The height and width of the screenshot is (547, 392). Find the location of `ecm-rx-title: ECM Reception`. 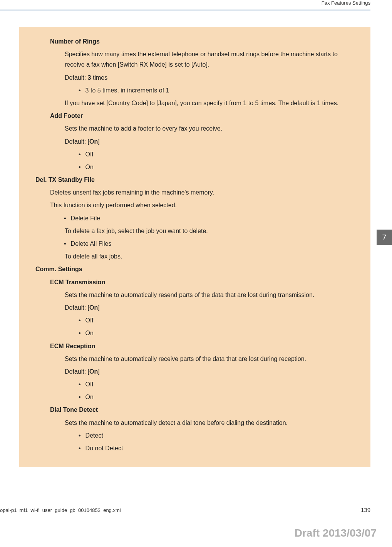

ecm-rx-title: ECM Reception is located at coordinates (204, 346).